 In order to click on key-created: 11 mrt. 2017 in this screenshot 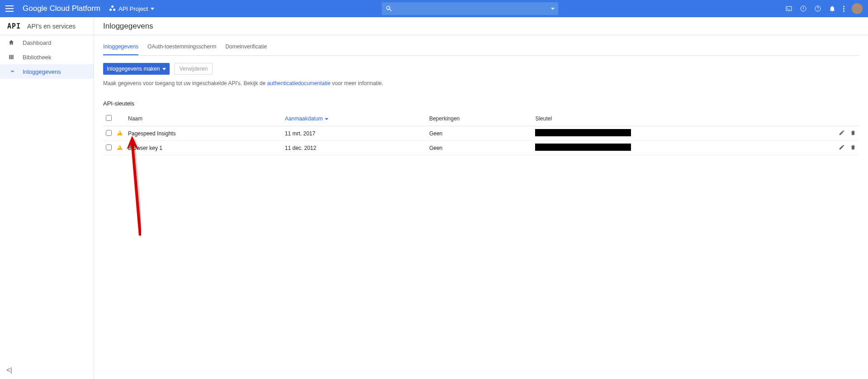, I will do `click(355, 134)`.